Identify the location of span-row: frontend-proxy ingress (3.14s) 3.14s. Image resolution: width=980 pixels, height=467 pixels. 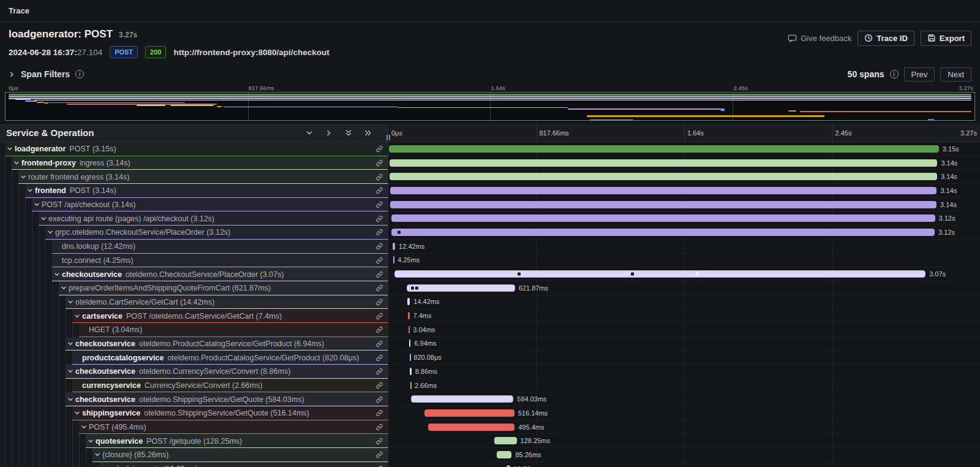
(490, 163).